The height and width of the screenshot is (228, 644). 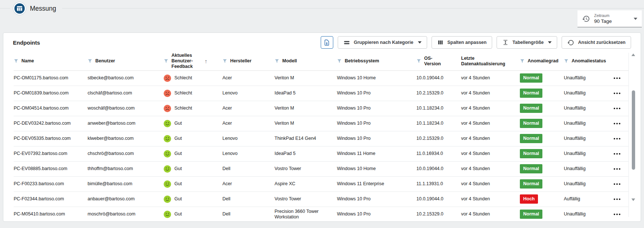 What do you see at coordinates (20, 8) in the screenshot?
I see `table-chart-icon` at bounding box center [20, 8].